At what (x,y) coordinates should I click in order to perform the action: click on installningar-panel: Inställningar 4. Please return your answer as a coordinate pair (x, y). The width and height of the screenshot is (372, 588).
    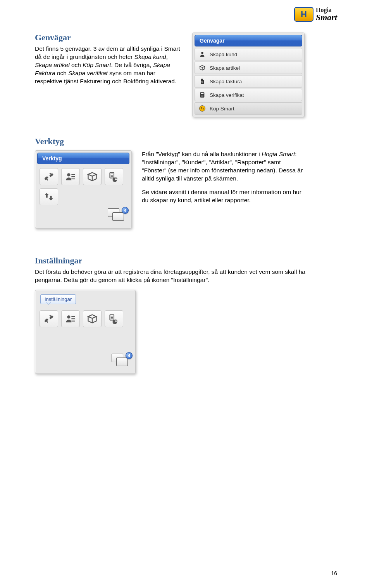
    Looking at the image, I should click on (85, 332).